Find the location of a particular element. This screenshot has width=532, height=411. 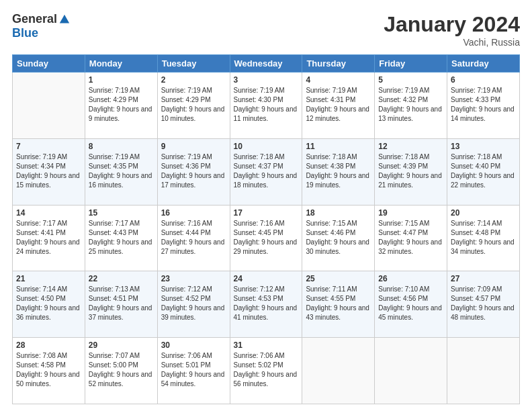

day-info: Sunrise: 7:06 AMSunset: 5:02 PMDaylight:… is located at coordinates (266, 370).